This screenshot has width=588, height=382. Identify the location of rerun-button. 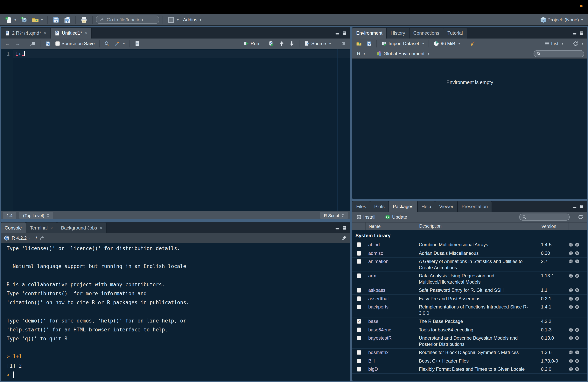
(272, 43).